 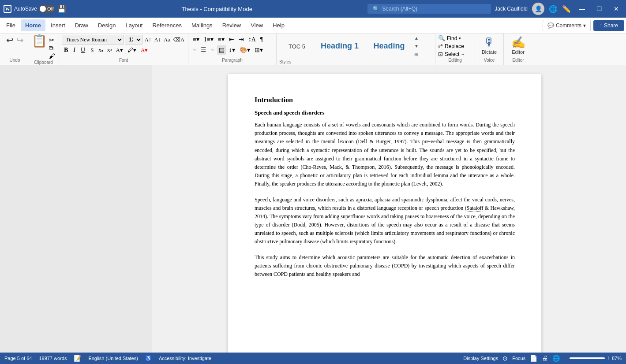 What do you see at coordinates (40, 41) in the screenshot?
I see `paste-icon: 📋` at bounding box center [40, 41].